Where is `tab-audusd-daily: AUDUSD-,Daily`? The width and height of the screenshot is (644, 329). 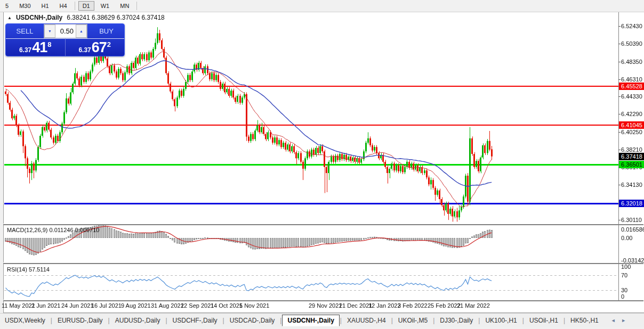 tab-audusd-daily: AUDUSD-,Daily is located at coordinates (138, 320).